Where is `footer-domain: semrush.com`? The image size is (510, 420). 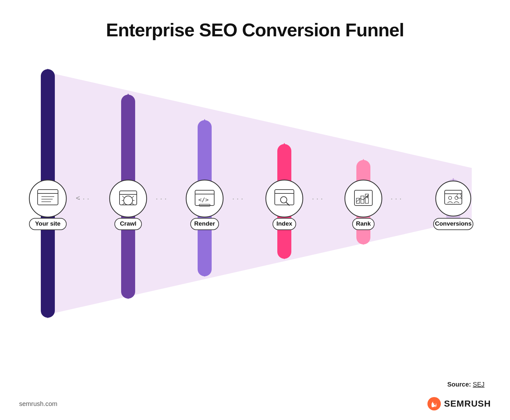 footer-domain: semrush.com is located at coordinates (38, 404).